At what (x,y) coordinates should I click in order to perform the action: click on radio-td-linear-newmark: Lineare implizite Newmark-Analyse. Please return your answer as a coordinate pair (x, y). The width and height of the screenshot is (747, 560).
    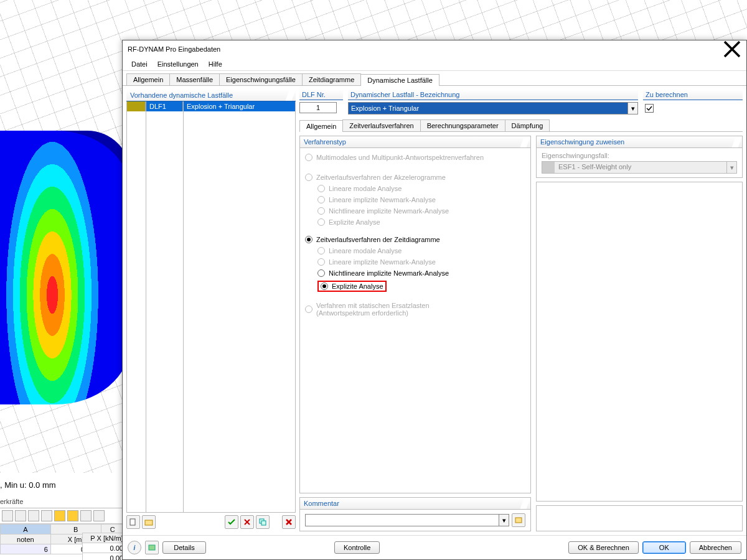
    Looking at the image, I should click on (415, 262).